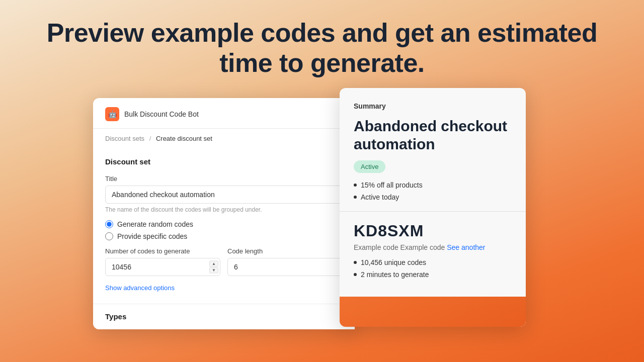 The height and width of the screenshot is (362, 644). I want to click on see-another-link: See another, so click(466, 247).